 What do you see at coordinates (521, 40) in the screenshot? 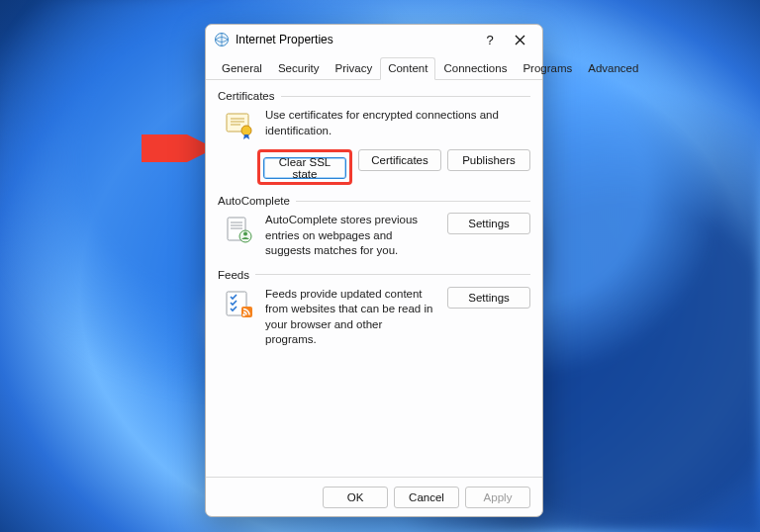
I see `close-icon` at bounding box center [521, 40].